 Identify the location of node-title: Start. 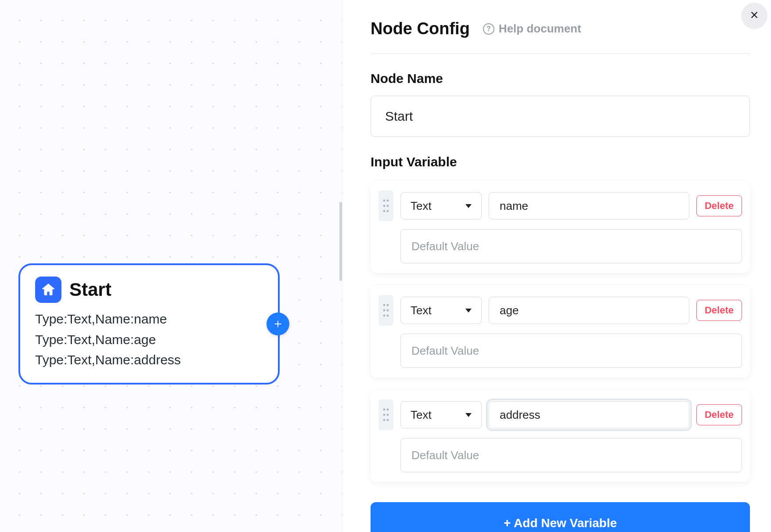
(90, 290).